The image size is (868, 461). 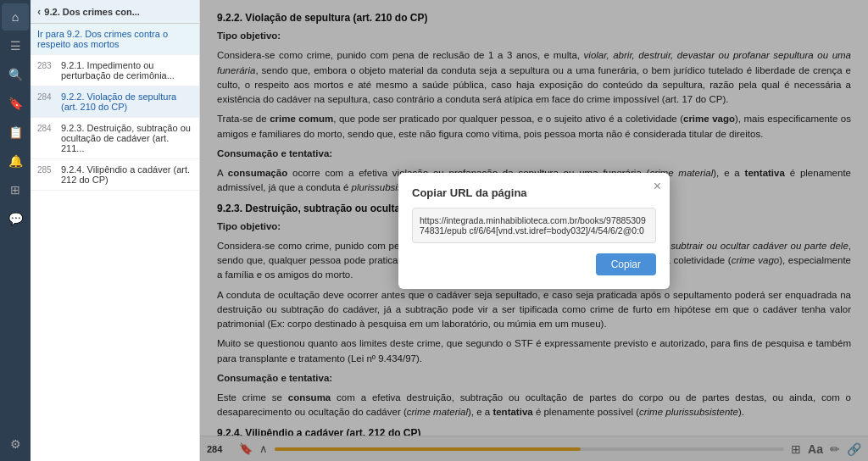 What do you see at coordinates (15, 190) in the screenshot?
I see `grid-icon: ⊞` at bounding box center [15, 190].